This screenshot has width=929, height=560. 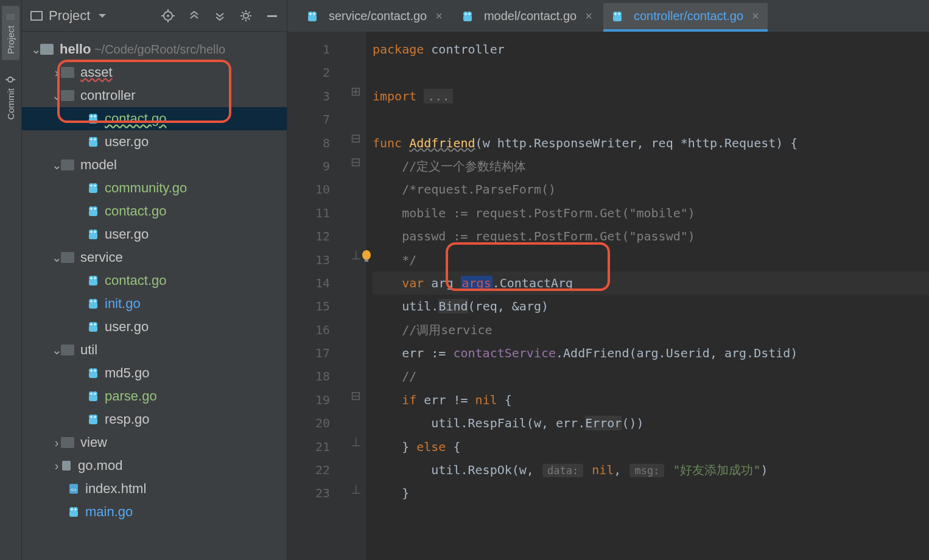 What do you see at coordinates (155, 466) in the screenshot?
I see `tree-gomod: › go.mod` at bounding box center [155, 466].